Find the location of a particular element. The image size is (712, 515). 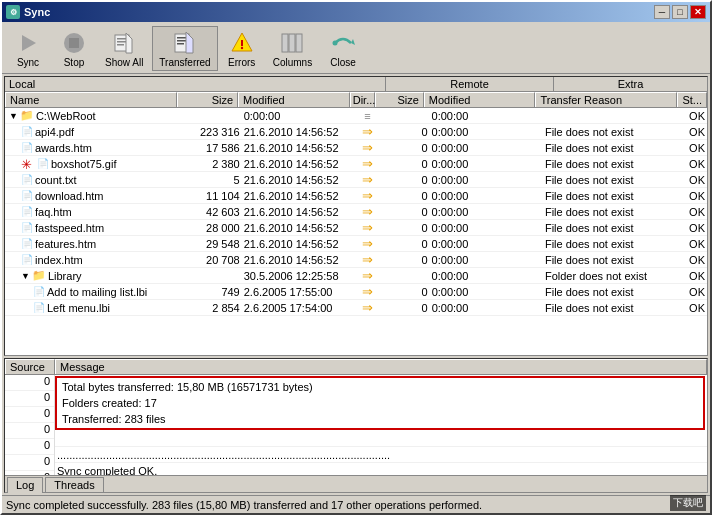

sync-button: Sync is located at coordinates (28, 48).